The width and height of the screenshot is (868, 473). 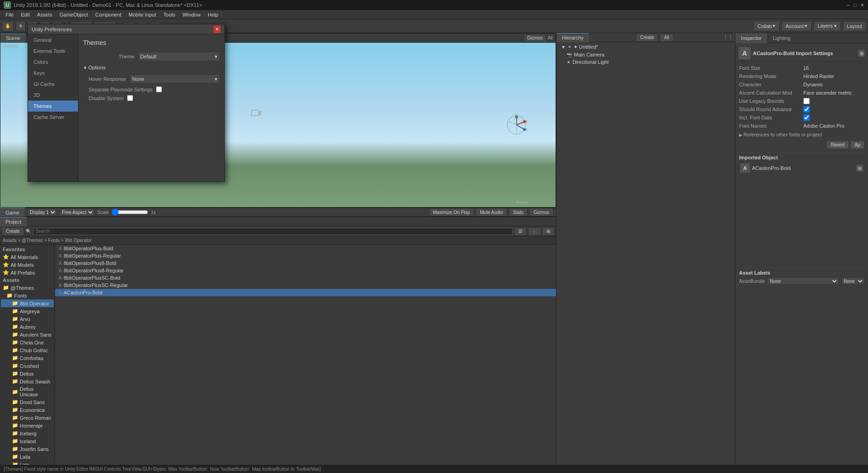 What do you see at coordinates (854, 26) in the screenshot?
I see `layout-btn: Layout` at bounding box center [854, 26].